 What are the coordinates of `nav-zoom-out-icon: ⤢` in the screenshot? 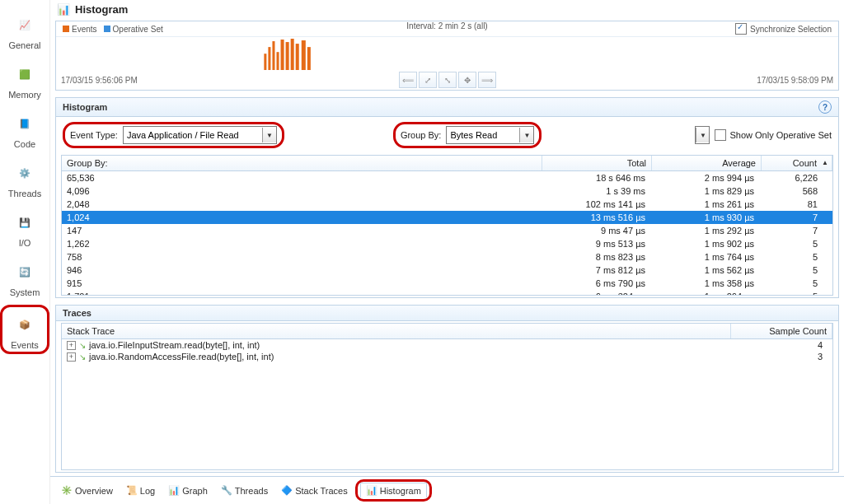 It's located at (428, 80).